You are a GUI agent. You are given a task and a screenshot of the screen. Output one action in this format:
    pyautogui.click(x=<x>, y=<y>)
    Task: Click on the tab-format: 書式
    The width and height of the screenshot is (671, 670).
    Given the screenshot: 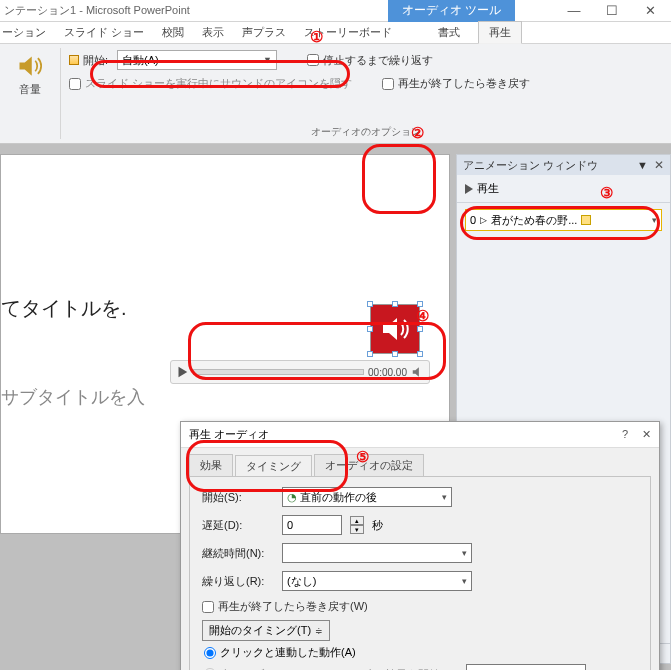 What is the action you would take?
    pyautogui.click(x=449, y=32)
    